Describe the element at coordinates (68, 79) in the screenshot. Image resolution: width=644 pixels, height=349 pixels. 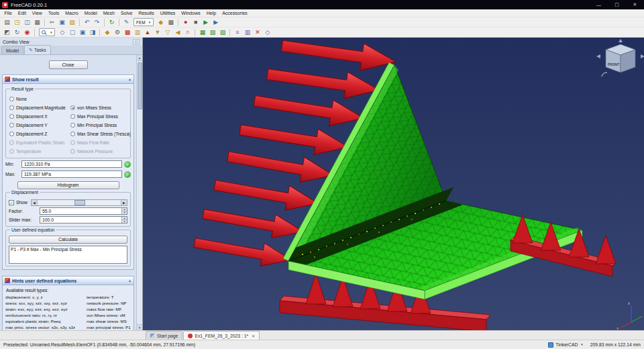
I see `show-result-header: Show result ▲` at that location.